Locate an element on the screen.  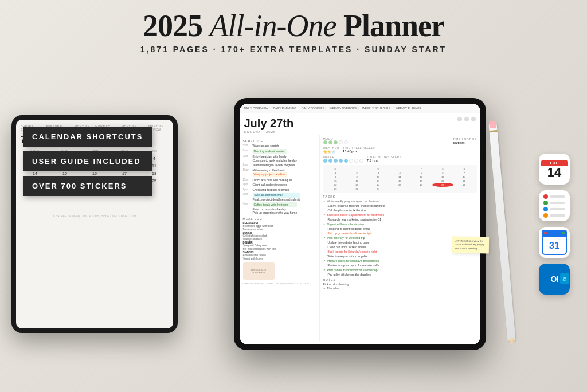
feature-badges: CALENDAR SHORTCUTS USER GUIDE INCLUDED O… is located at coordinates (87, 162).